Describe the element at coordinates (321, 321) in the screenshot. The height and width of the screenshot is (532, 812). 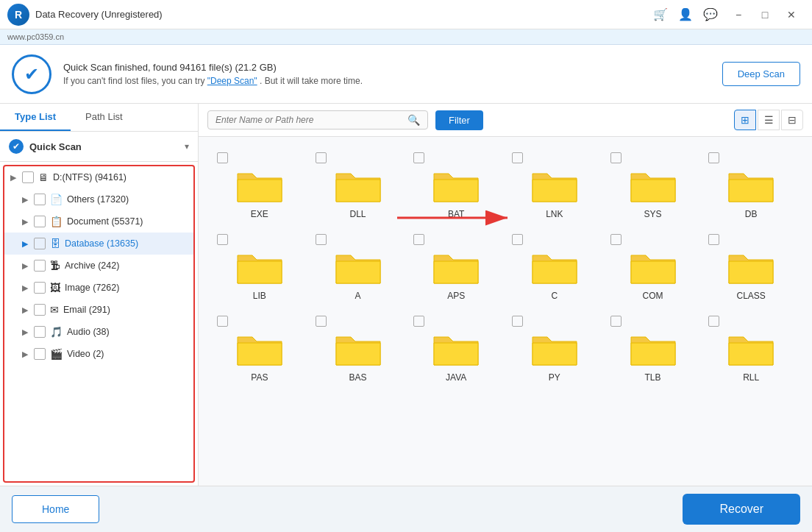
I see `checkbox-bas` at that location.